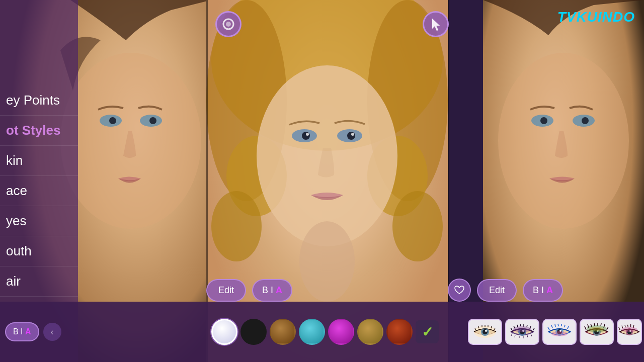 The width and height of the screenshot is (644, 362). What do you see at coordinates (312, 332) in the screenshot?
I see `color-swatch-cyan` at bounding box center [312, 332].